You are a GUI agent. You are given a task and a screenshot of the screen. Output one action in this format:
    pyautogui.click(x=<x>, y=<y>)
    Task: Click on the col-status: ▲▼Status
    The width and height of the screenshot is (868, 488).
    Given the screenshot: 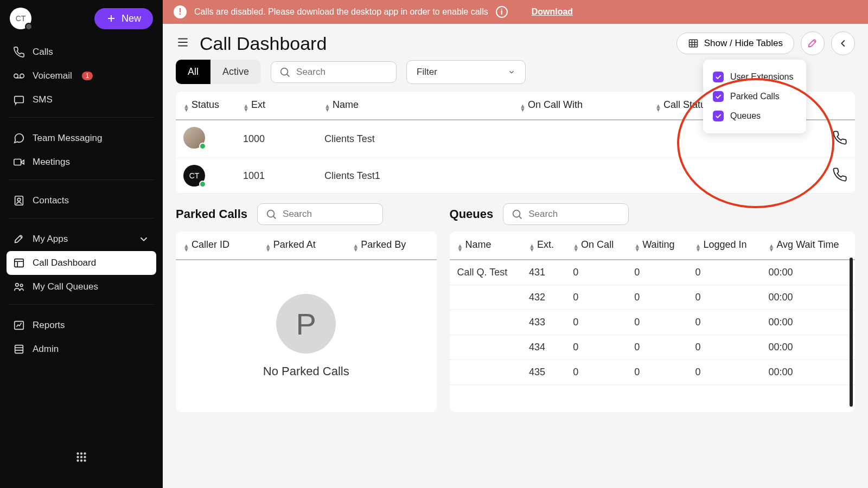 What is the action you would take?
    pyautogui.click(x=206, y=106)
    